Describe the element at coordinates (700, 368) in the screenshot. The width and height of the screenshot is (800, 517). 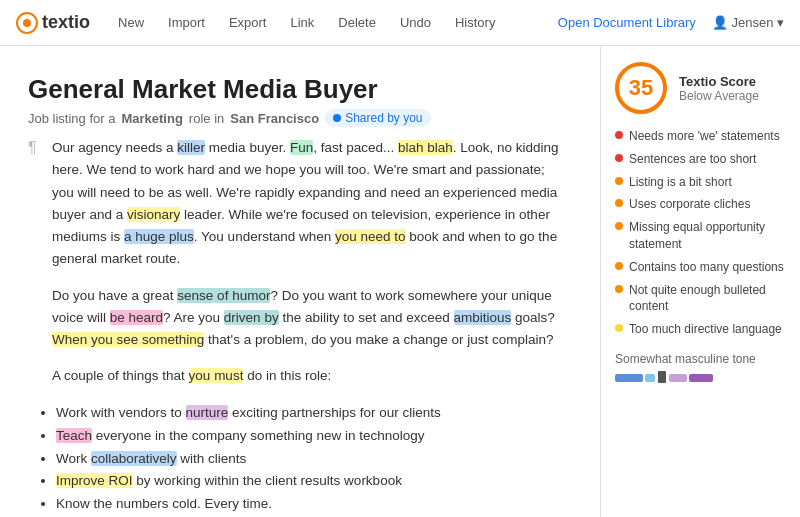
I see `tone-section: Somewhat masculine tone` at that location.